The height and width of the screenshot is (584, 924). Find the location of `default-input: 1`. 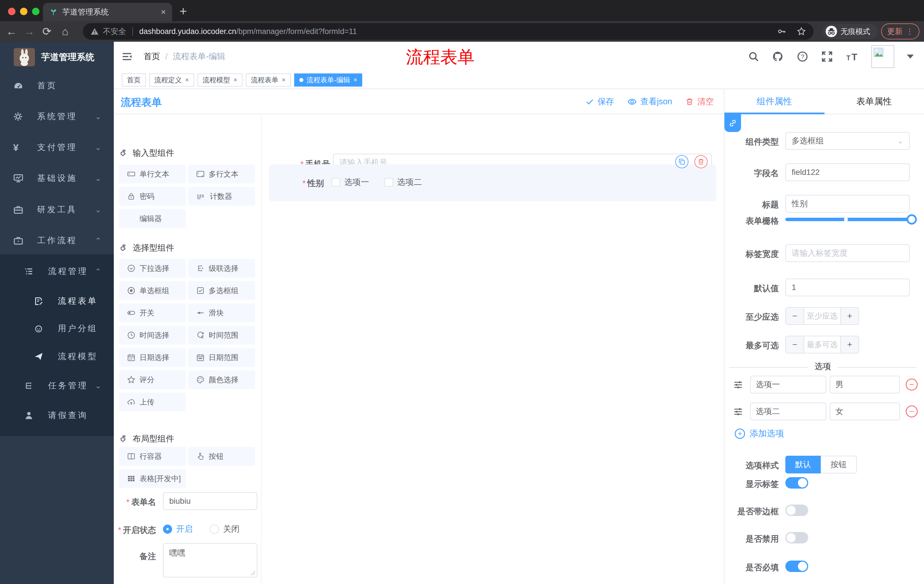

default-input: 1 is located at coordinates (848, 288).